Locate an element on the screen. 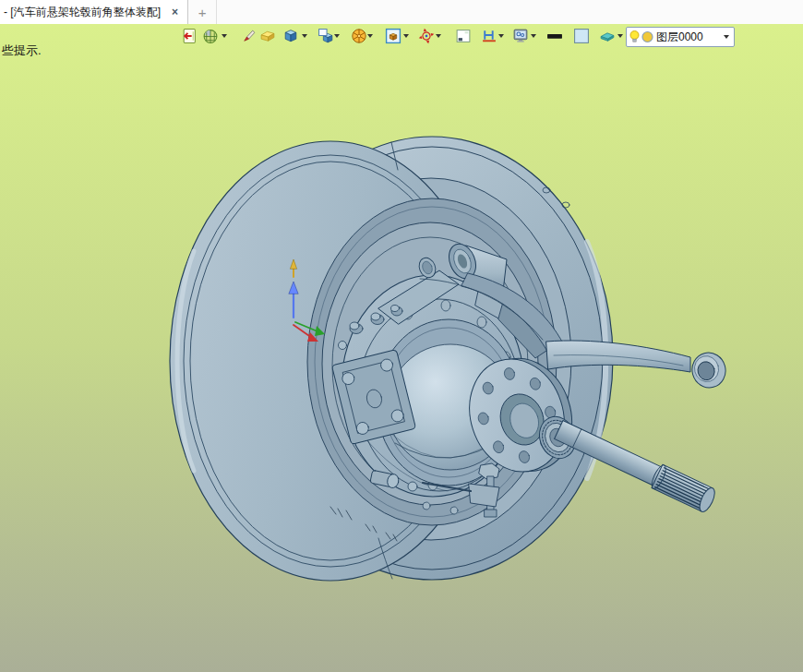 The width and height of the screenshot is (803, 672). wheel-pie-icon is located at coordinates (359, 36).